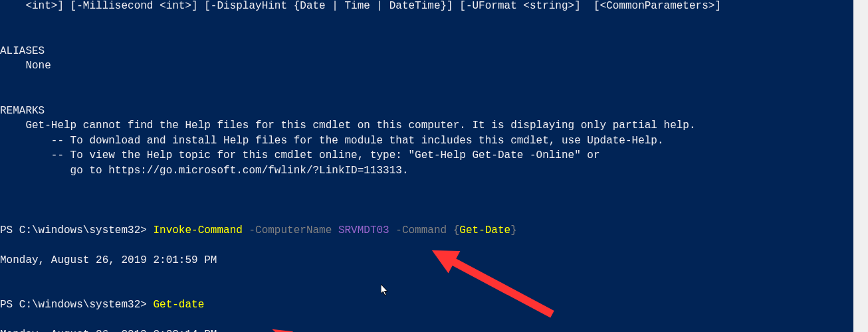 This screenshot has width=868, height=332. Describe the element at coordinates (360, 230) in the screenshot. I see `arg-computer: SRVMDT03` at that location.